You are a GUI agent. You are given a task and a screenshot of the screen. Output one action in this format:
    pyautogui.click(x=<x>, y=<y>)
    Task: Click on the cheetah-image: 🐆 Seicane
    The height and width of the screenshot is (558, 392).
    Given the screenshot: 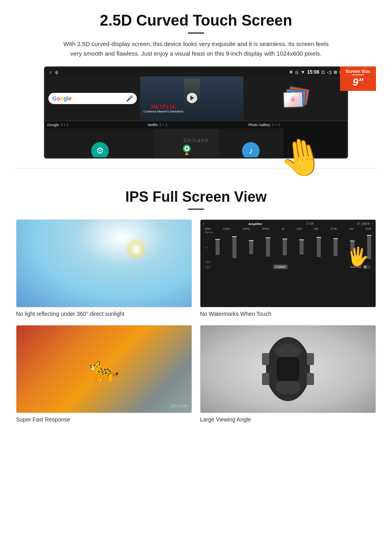 What is the action you would take?
    pyautogui.click(x=104, y=369)
    